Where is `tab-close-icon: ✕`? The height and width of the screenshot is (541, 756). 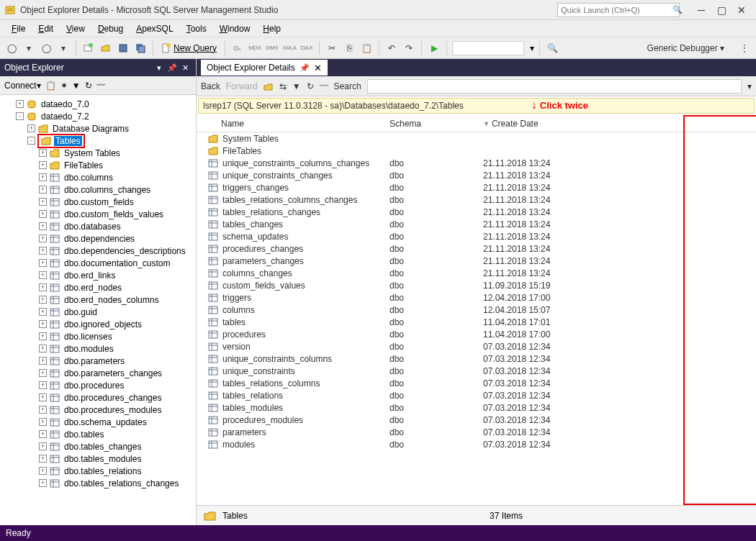
tab-close-icon: ✕ is located at coordinates (318, 68).